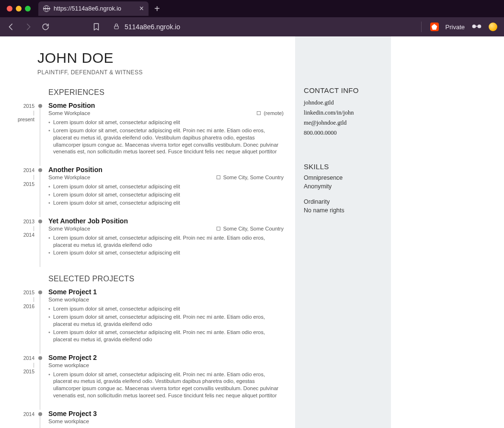 This screenshot has height=428, width=504. I want to click on entry-location: (remote), so click(270, 113).